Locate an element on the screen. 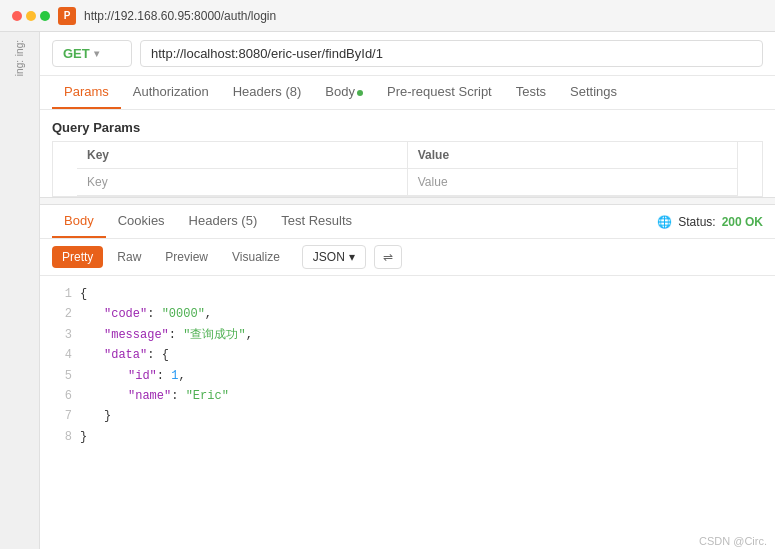  request-tabs-bar: Params Authorization Headers (8) Body Pr… is located at coordinates (408, 93).